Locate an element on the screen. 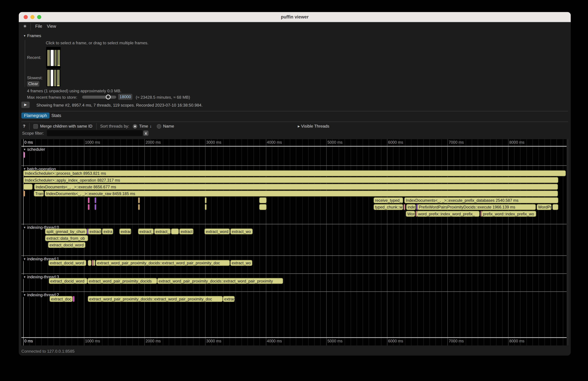 The height and width of the screenshot is (381, 588). flamegraph-scrollbar is located at coordinates (568, 242).